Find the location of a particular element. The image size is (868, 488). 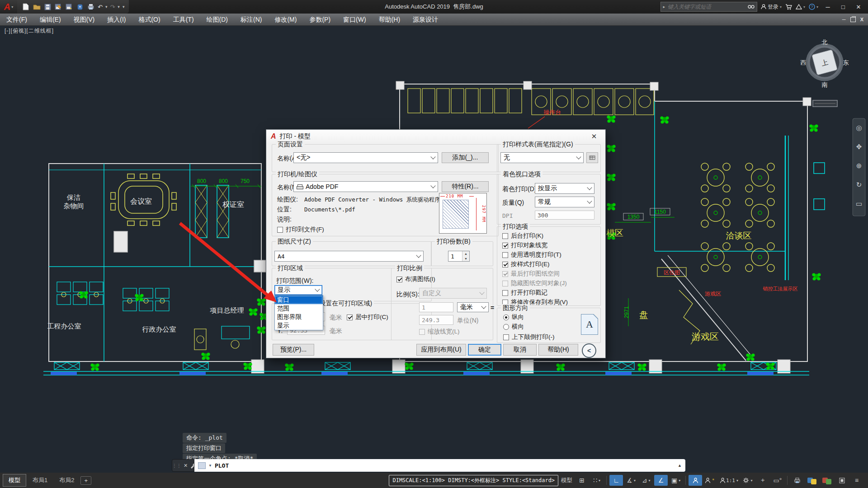

command-input: ▼ PLOT ▲ is located at coordinates (440, 465).